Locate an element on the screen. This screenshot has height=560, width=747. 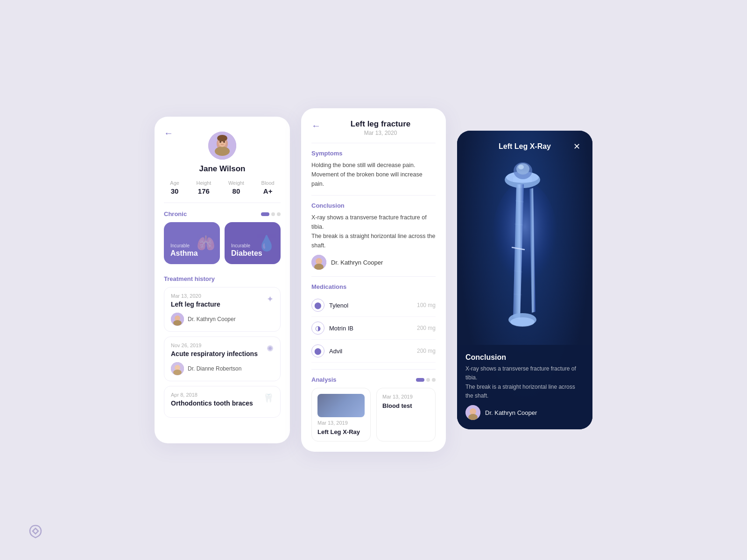
tx-date-1: Nov 26, 2019 is located at coordinates (222, 345).